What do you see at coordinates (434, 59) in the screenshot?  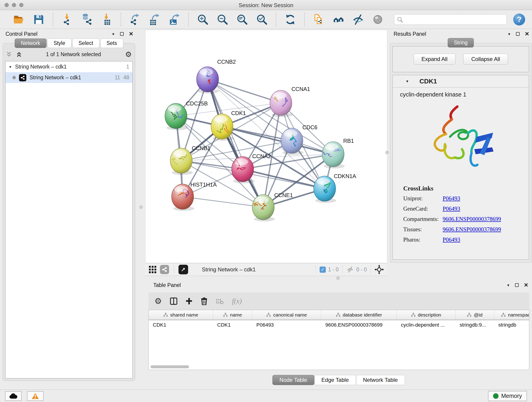 I see `expand-all-button: Expand All` at bounding box center [434, 59].